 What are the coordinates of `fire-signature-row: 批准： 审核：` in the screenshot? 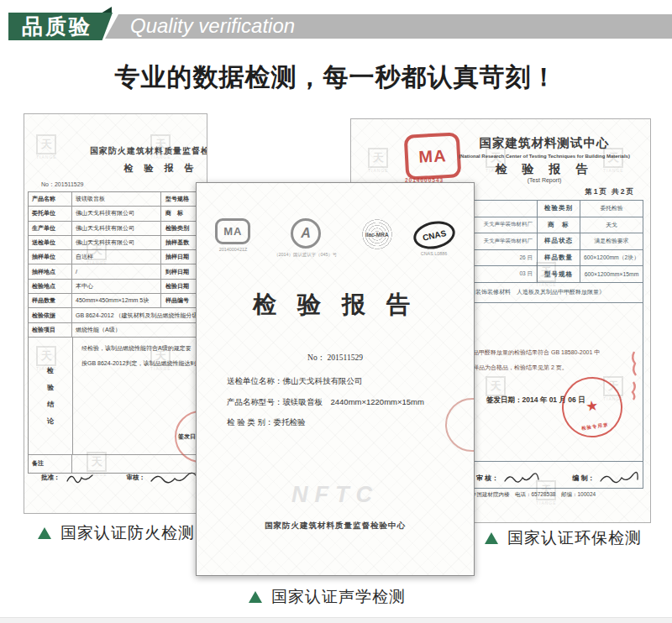 It's located at (123, 478).